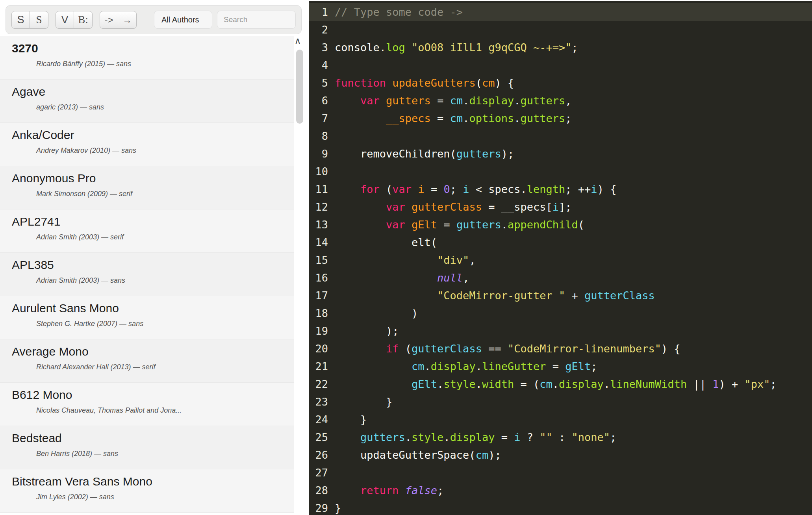 This screenshot has width=812, height=515. I want to click on line-number: 13, so click(322, 224).